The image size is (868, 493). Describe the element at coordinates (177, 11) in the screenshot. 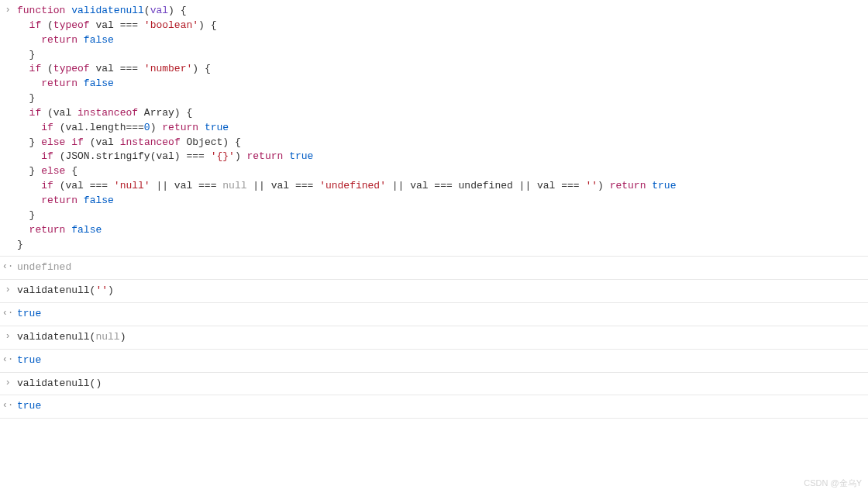

I see `code-token: ) {` at that location.